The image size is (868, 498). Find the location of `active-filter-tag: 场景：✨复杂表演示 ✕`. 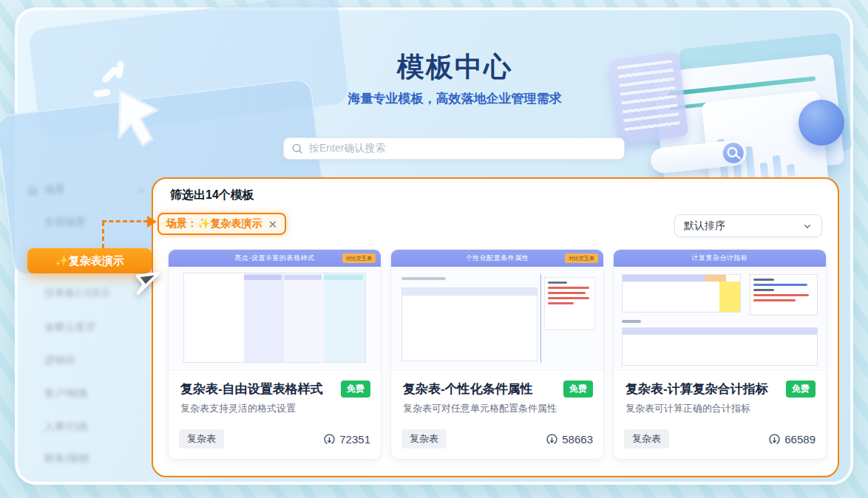

active-filter-tag: 场景：✨复杂表演示 ✕ is located at coordinates (222, 224).